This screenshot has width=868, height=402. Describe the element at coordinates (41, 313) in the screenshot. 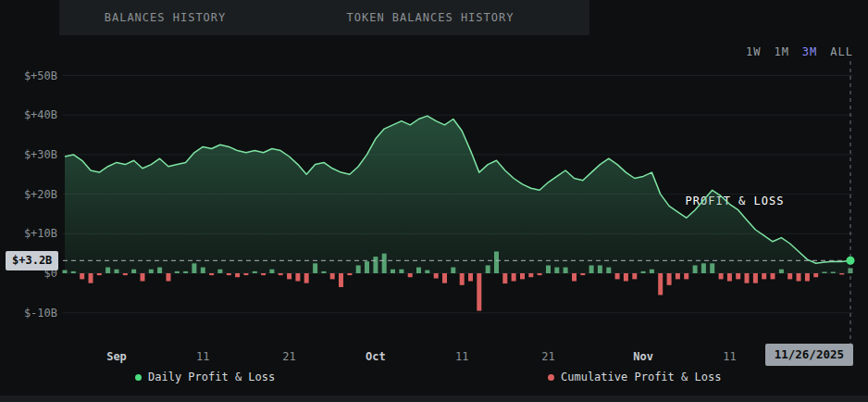

I see `y-axis-label: $-10B` at that location.